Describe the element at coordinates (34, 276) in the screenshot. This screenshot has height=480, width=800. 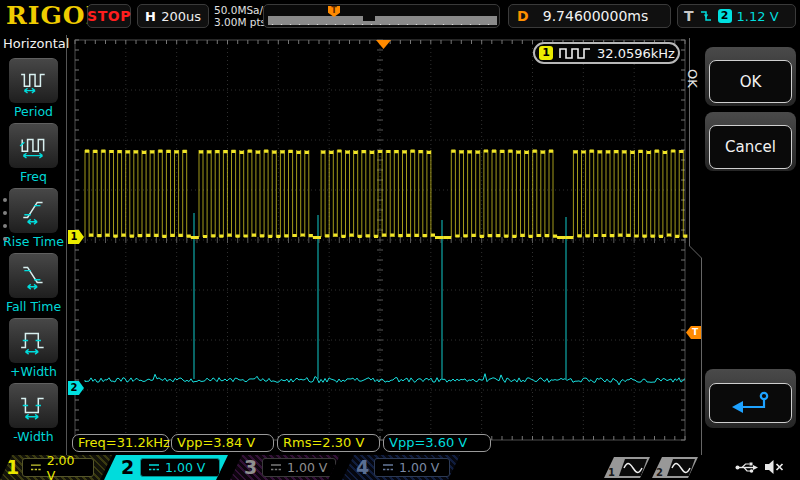
I see `fall-time-icon` at that location.